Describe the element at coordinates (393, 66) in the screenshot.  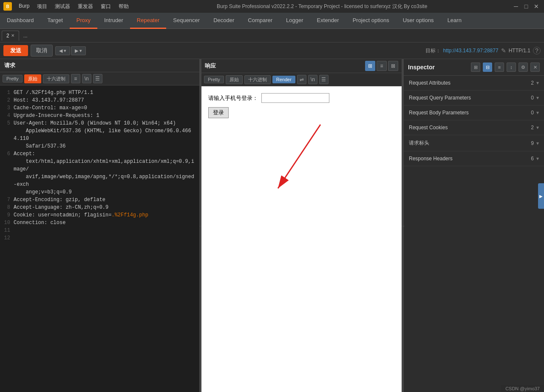
I see `resp-view-grid-btn: ⊠` at that location.